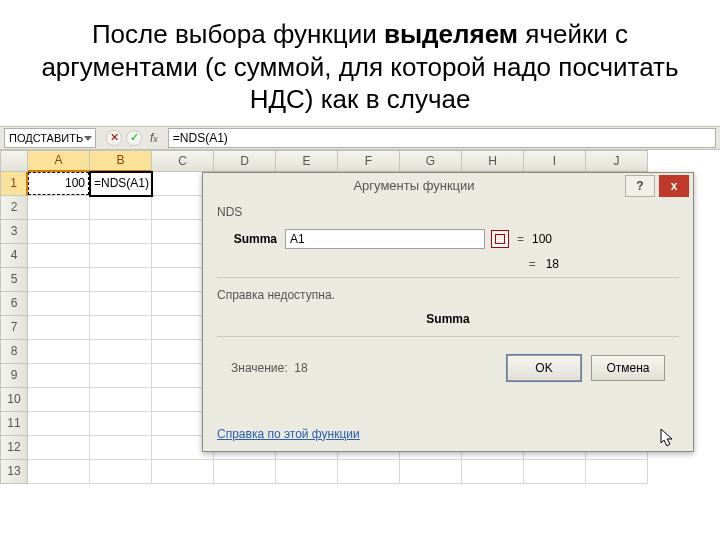  I want to click on dialog-help-button: ?, so click(640, 186).